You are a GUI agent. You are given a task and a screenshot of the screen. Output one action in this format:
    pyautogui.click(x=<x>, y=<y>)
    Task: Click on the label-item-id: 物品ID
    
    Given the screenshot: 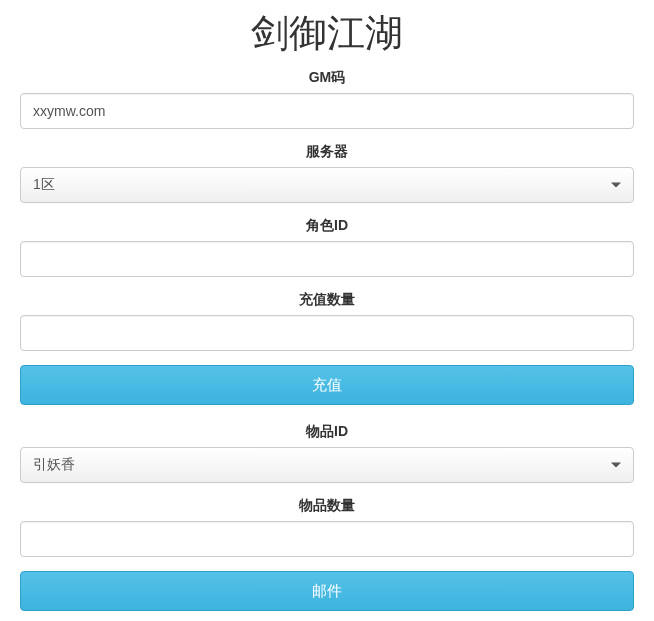 What is the action you would take?
    pyautogui.click(x=327, y=432)
    